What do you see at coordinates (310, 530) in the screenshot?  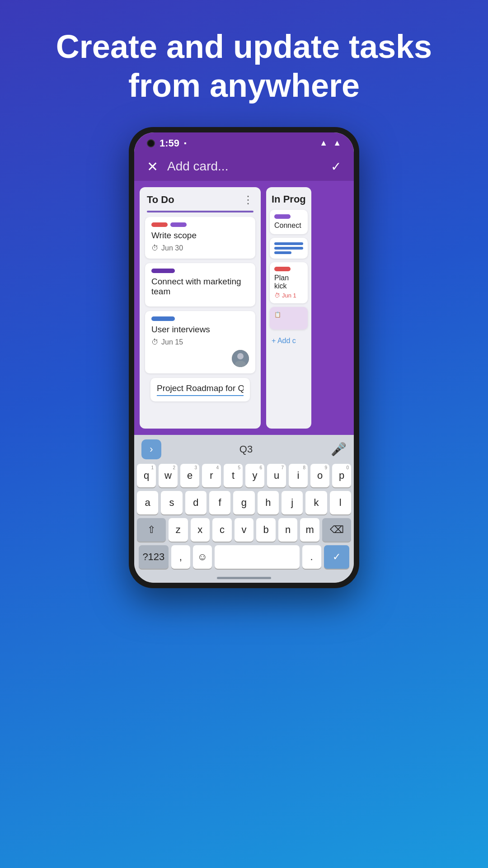 I see `key-m: m` at bounding box center [310, 530].